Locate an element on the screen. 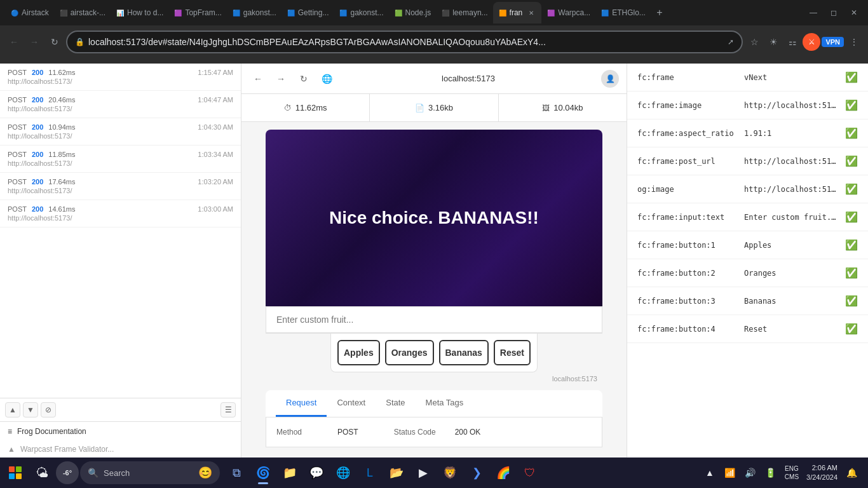 This screenshot has width=868, height=488. temperature-badge: -6° is located at coordinates (67, 473).